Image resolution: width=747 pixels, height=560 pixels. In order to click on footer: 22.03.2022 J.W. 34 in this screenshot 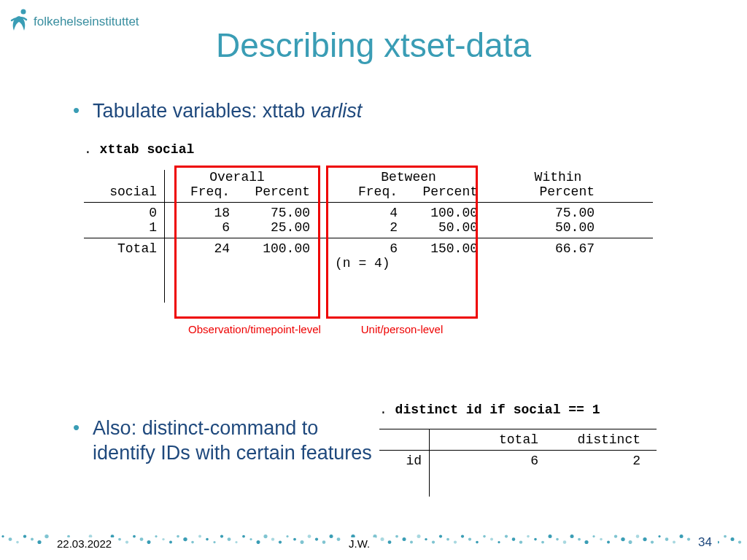, I will do `click(374, 542)`.